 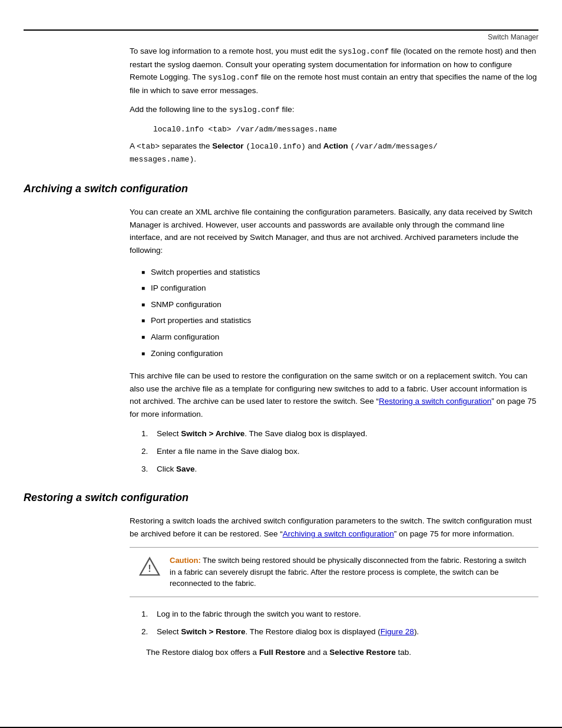 What do you see at coordinates (334, 572) in the screenshot?
I see `caution-box: ! Caution: The switch being restored sho…` at bounding box center [334, 572].